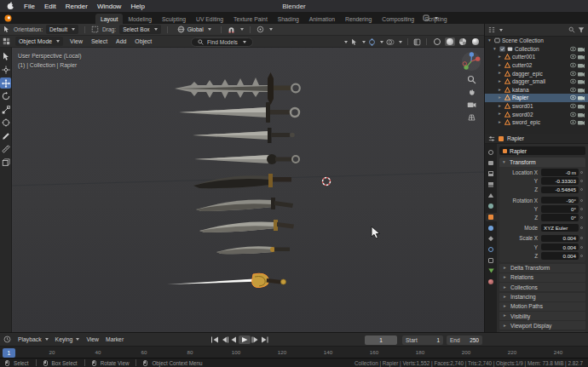 This screenshot has height=367, width=588. What do you see at coordinates (472, 105) in the screenshot?
I see `camera-view-icon` at bounding box center [472, 105].